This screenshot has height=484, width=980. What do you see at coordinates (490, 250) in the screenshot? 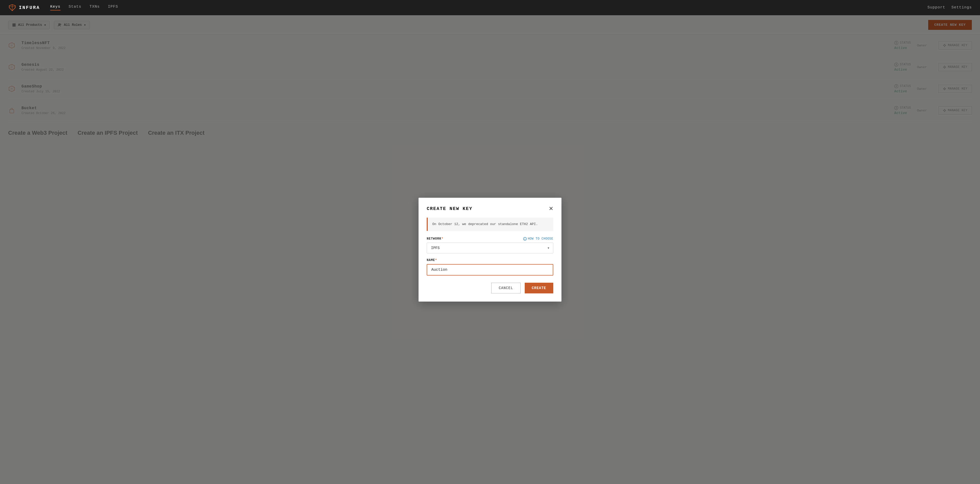
I see `create-new-key-modal: CREATE NEW KEY ✕ On October 12, we depre…` at bounding box center [490, 250].